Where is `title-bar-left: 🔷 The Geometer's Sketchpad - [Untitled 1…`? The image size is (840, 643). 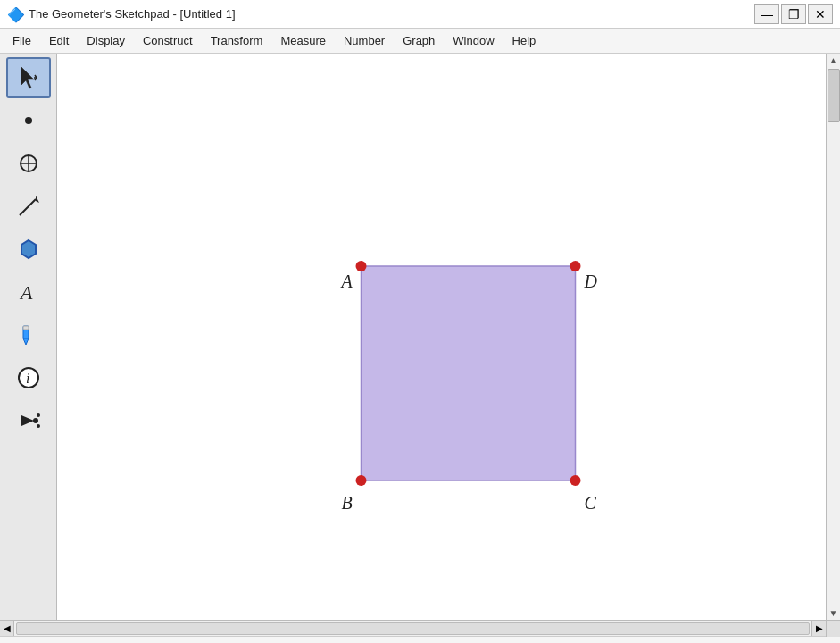
title-bar-left: 🔷 The Geometer's Sketchpad - [Untitled 1… is located at coordinates (121, 14).